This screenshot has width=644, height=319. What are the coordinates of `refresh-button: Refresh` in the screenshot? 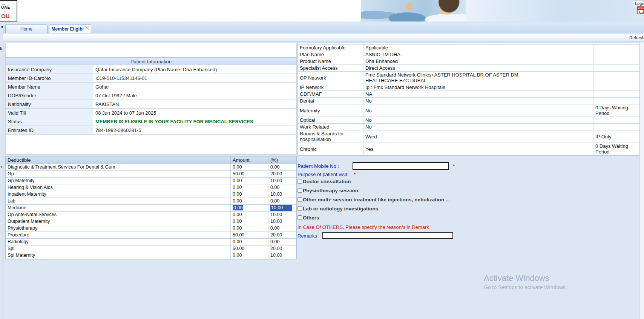 It's located at (636, 38).